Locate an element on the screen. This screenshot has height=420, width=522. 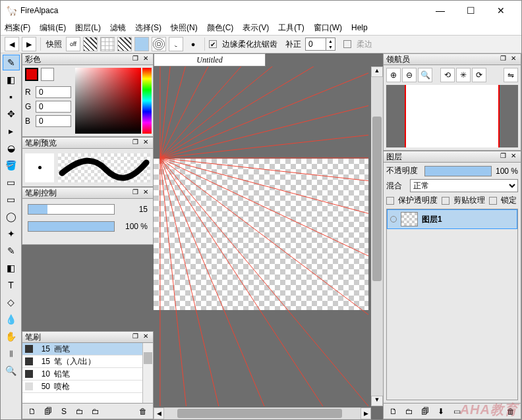
tool-select-pen: ✎ is located at coordinates (11, 251).